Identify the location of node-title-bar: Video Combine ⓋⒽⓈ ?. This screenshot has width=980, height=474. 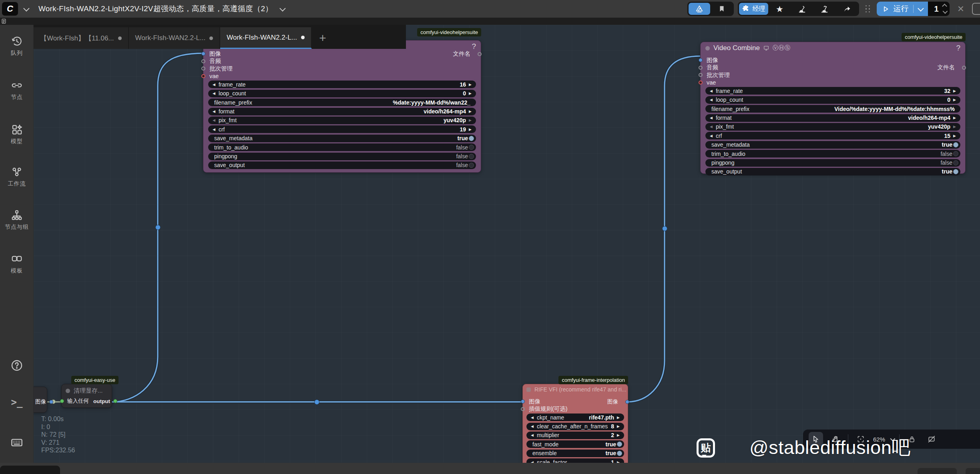
(833, 48).